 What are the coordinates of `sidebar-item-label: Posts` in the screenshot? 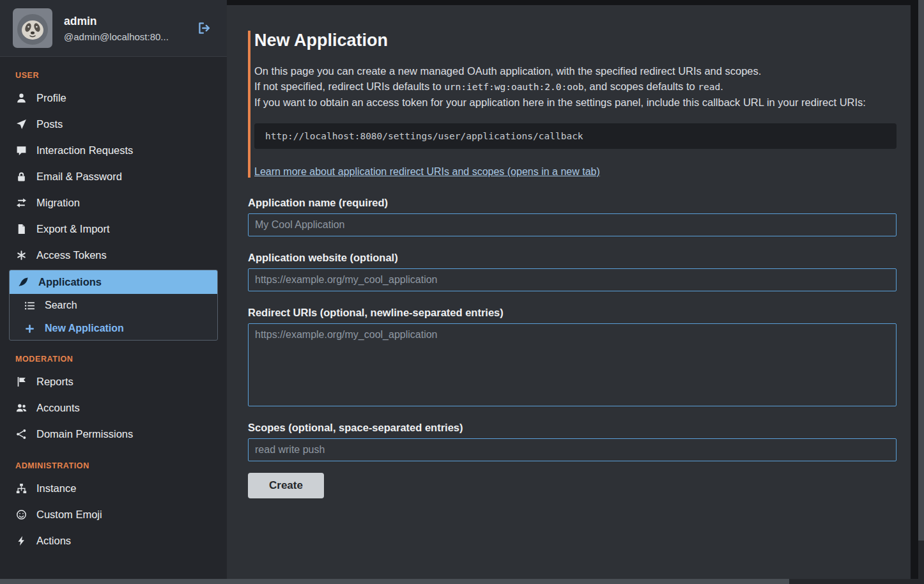 It's located at (50, 124).